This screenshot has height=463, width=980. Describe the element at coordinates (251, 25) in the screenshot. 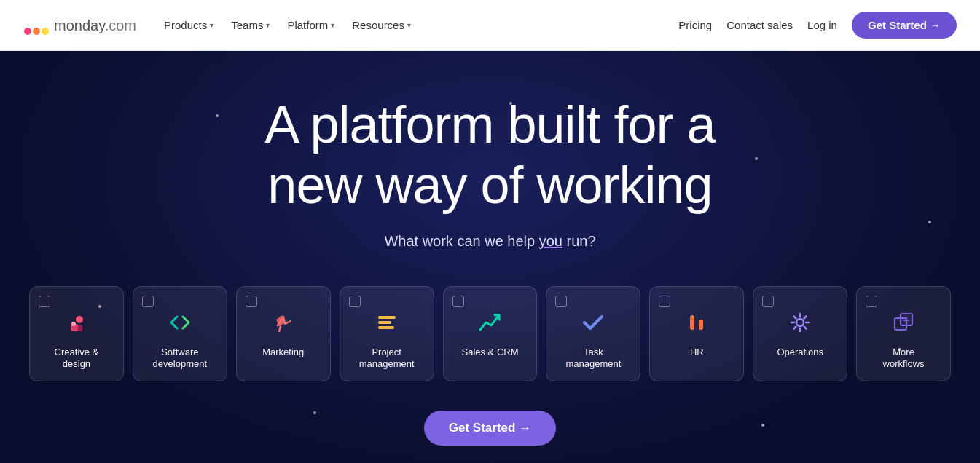

I see `nav-teams: Teams ▾` at that location.